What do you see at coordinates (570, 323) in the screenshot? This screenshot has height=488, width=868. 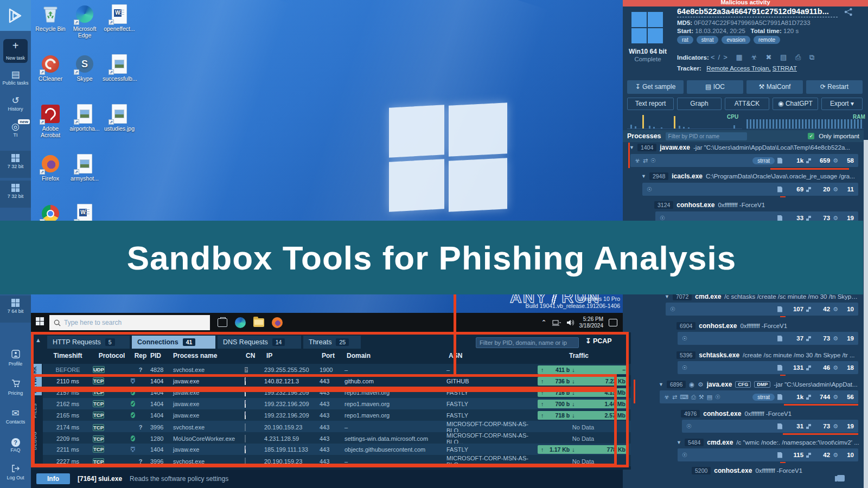 I see `speaker-icon` at bounding box center [570, 323].